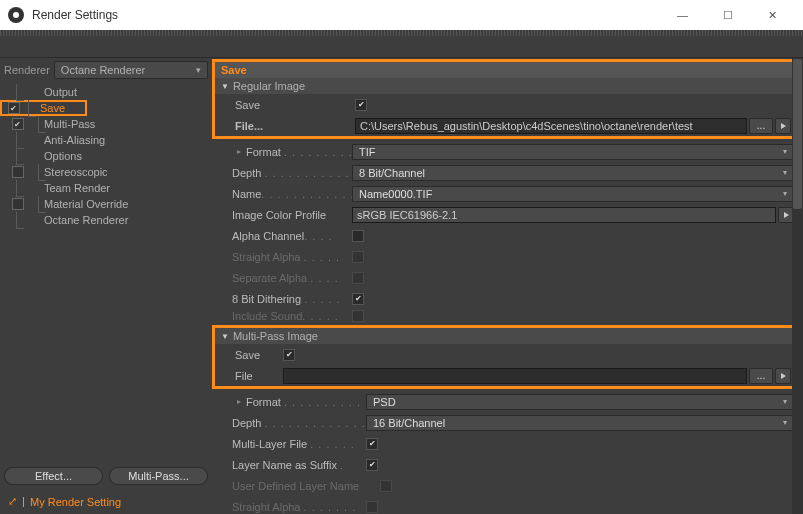 This screenshot has height=514, width=803. Describe the element at coordinates (106, 220) in the screenshot. I see `tree-item-octanerenderer: Octane Renderer` at that location.